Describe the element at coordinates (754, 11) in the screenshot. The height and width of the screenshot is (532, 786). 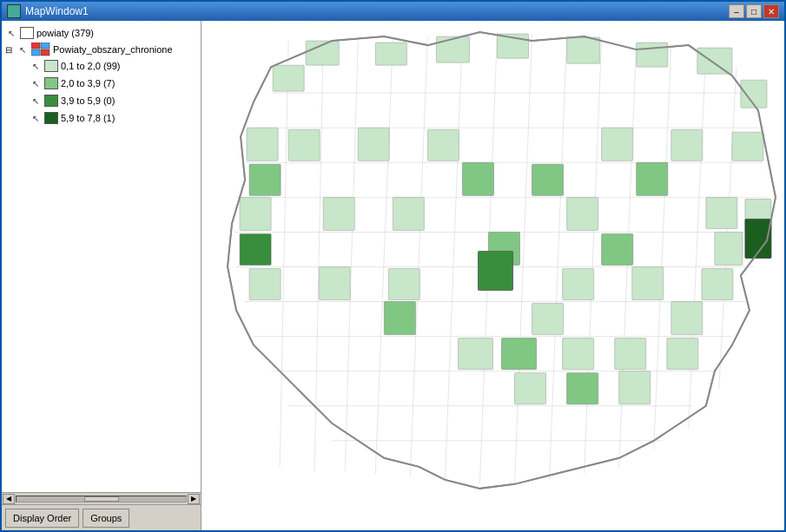
I see `maximize-button: □` at that location.